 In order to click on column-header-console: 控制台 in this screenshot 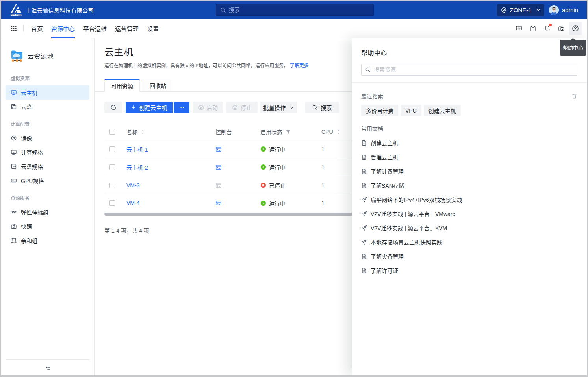, I will do `click(232, 132)`.